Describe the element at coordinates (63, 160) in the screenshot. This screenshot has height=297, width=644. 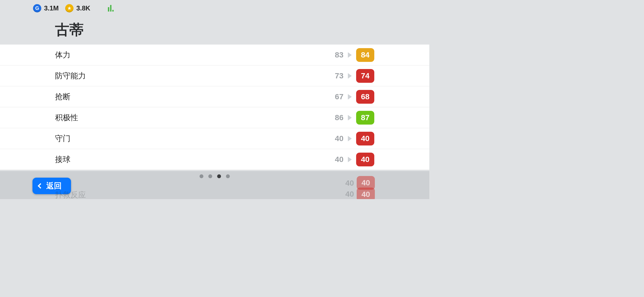
I see `stat-label: 接球` at that location.